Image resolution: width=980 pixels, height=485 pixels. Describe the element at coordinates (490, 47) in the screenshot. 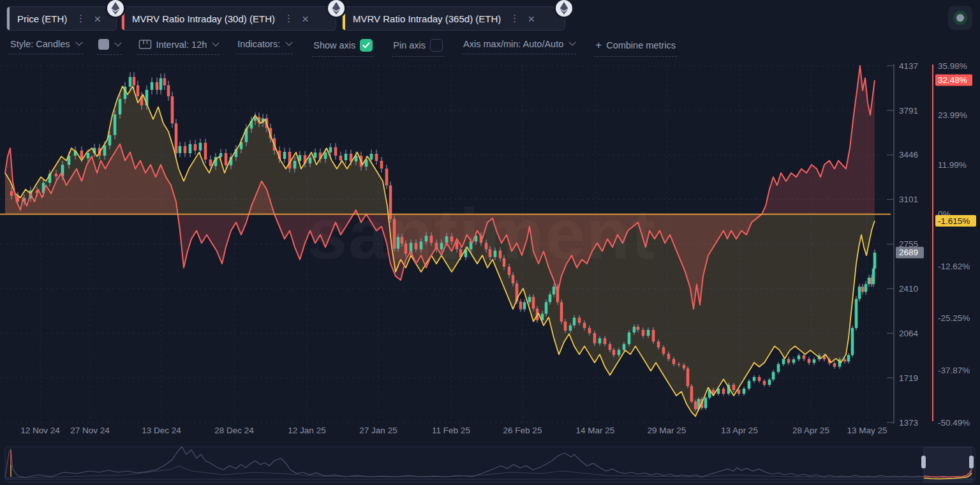

I see `chart-toolbar: Style: Candles Interval: 12h Indicators:…` at that location.